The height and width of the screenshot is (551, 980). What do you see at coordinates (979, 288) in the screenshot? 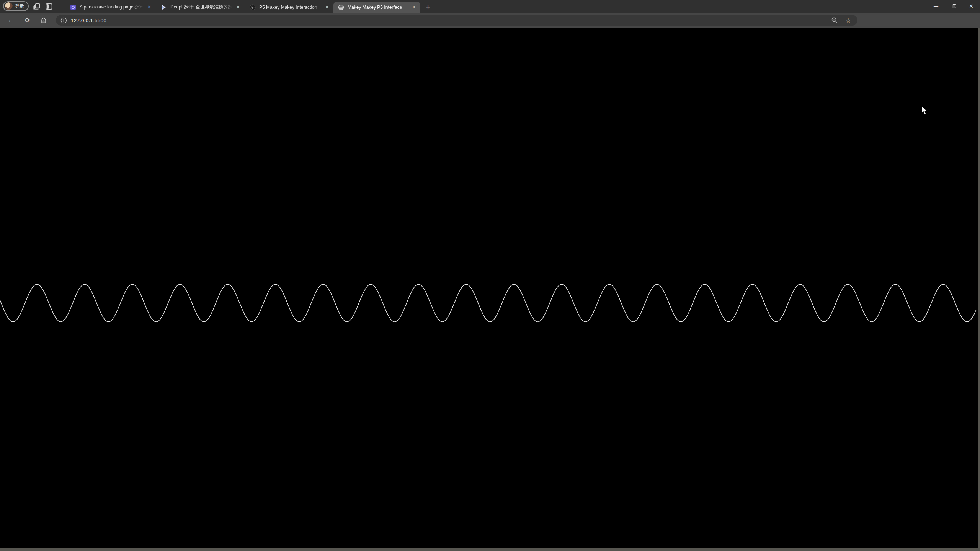
I see `vertical-scrollbar` at bounding box center [979, 288].